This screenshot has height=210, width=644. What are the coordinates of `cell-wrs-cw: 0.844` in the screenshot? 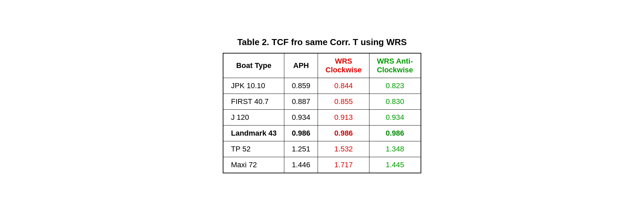 It's located at (344, 85).